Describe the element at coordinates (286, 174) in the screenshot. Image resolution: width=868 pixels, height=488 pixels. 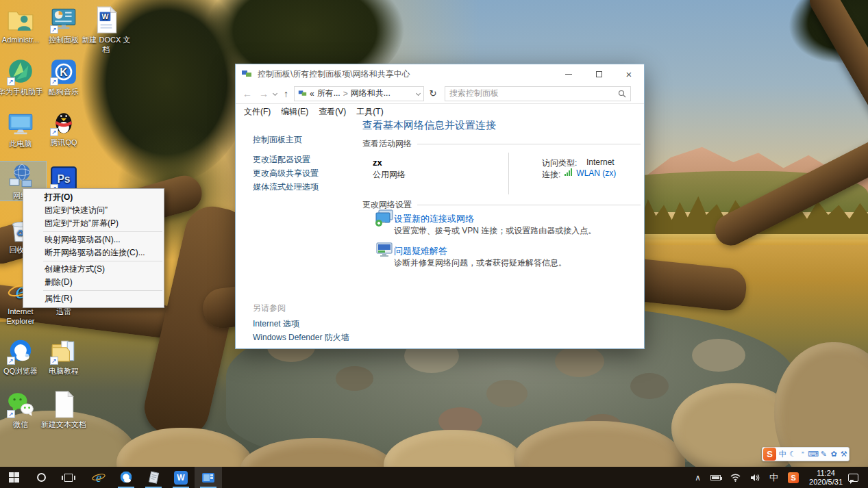
I see `sidebar-item-change-sharing-settings: 更改高级共享设置` at that location.